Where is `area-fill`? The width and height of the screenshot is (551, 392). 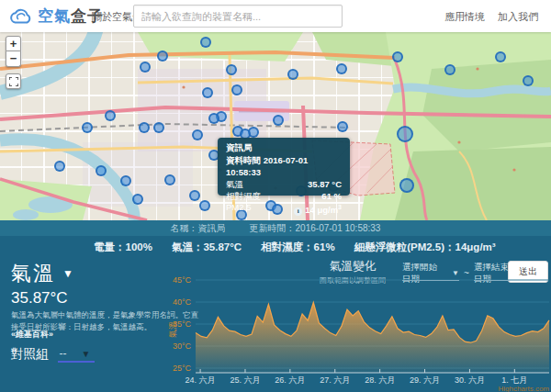
area-fill is located at coordinates (373, 338).